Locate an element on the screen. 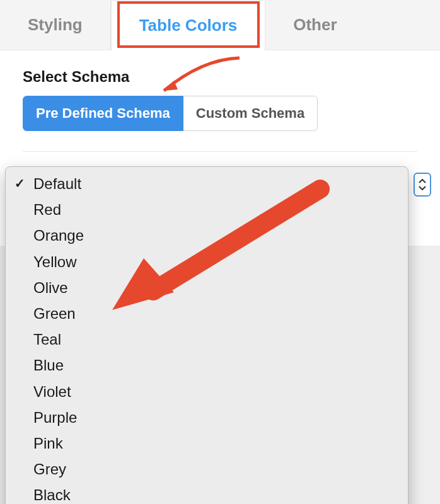  dropdown-option-violet: Violet is located at coordinates (207, 392).